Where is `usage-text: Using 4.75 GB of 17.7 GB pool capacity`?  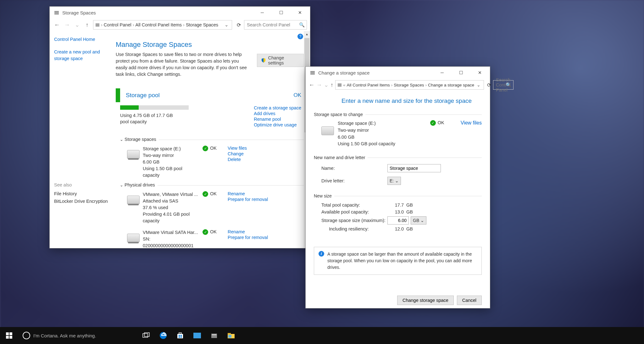
usage-text: Using 4.75 GB of 17.7 GB pool capacity is located at coordinates (148, 119).